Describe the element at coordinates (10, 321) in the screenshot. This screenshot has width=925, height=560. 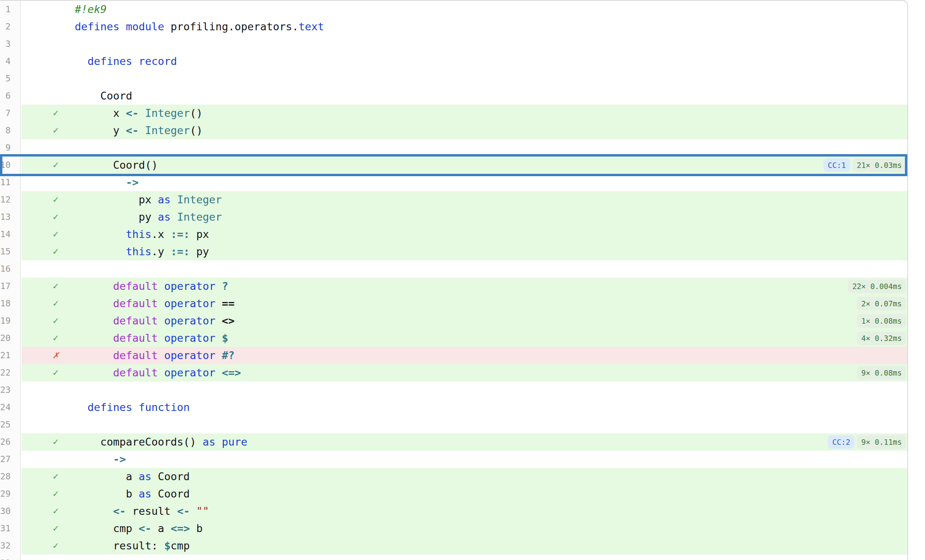
I see `line-number: 19` at that location.